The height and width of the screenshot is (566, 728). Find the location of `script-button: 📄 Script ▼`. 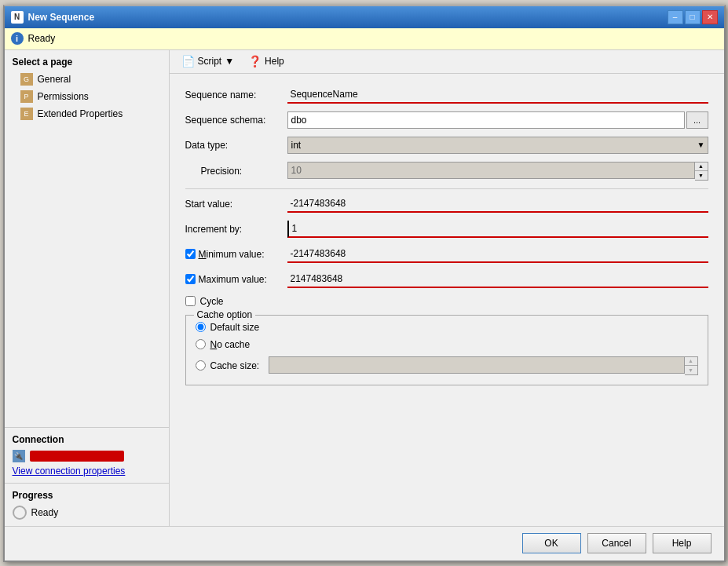

script-button: 📄 Script ▼ is located at coordinates (208, 61).